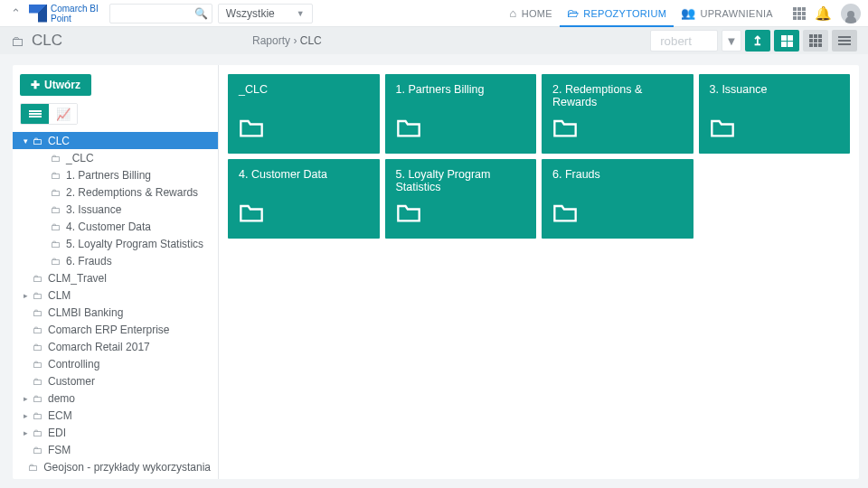 The height and width of the screenshot is (488, 868). What do you see at coordinates (461, 89) in the screenshot?
I see `tile-label: 1. Partners Billing` at bounding box center [461, 89].